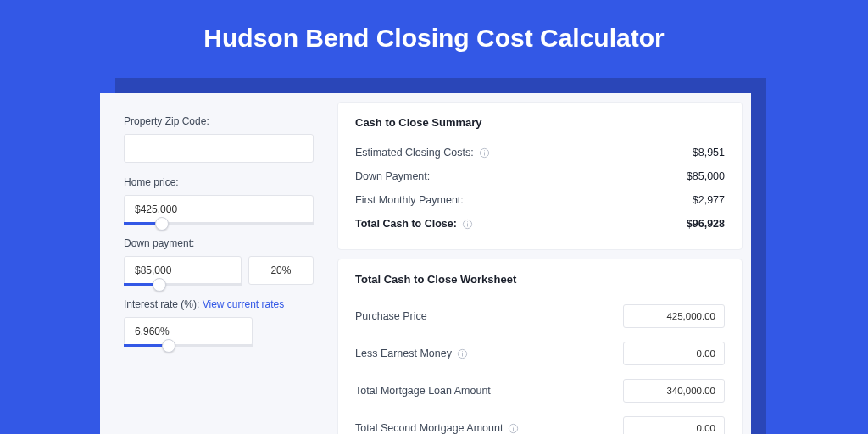 This screenshot has width=868, height=434. What do you see at coordinates (169, 346) in the screenshot?
I see `interest-thumb` at bounding box center [169, 346].